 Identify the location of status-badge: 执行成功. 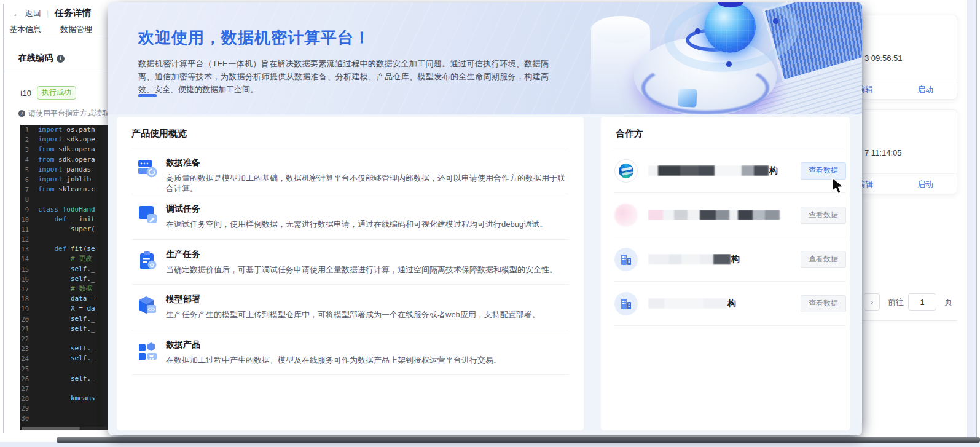
(57, 93).